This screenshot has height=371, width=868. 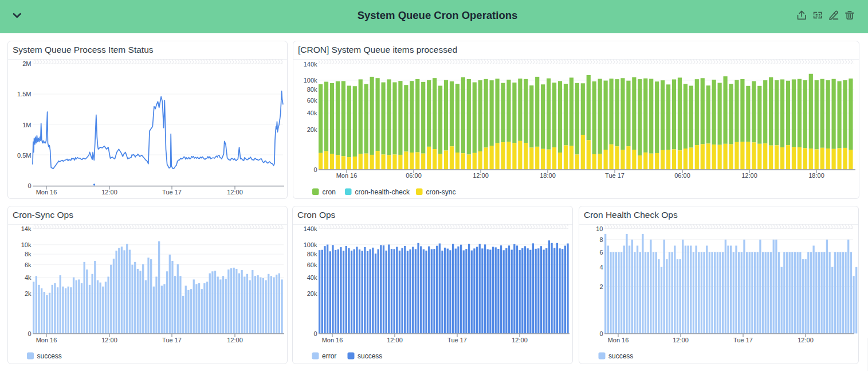 What do you see at coordinates (329, 356) in the screenshot?
I see `svg-text: error` at bounding box center [329, 356].